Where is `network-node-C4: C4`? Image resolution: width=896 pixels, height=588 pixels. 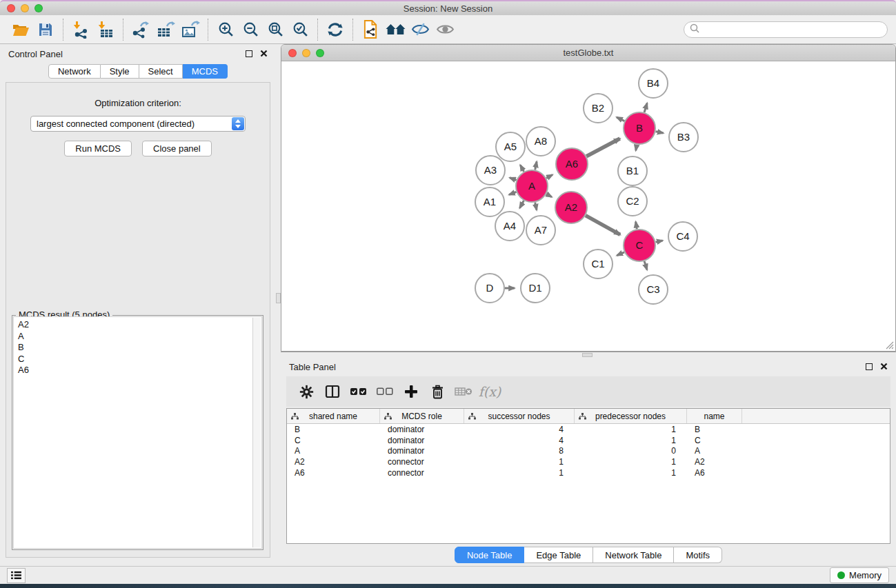
network-node-C4: C4 is located at coordinates (683, 236).